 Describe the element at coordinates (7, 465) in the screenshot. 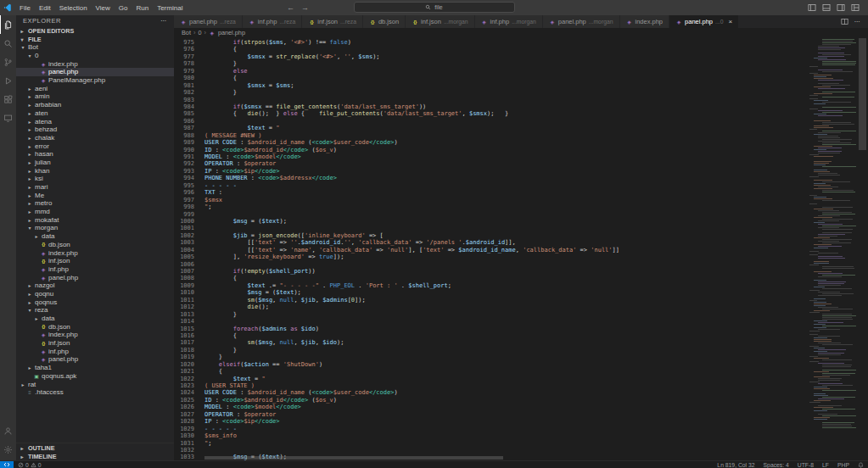

I see `remote-indicator` at that location.